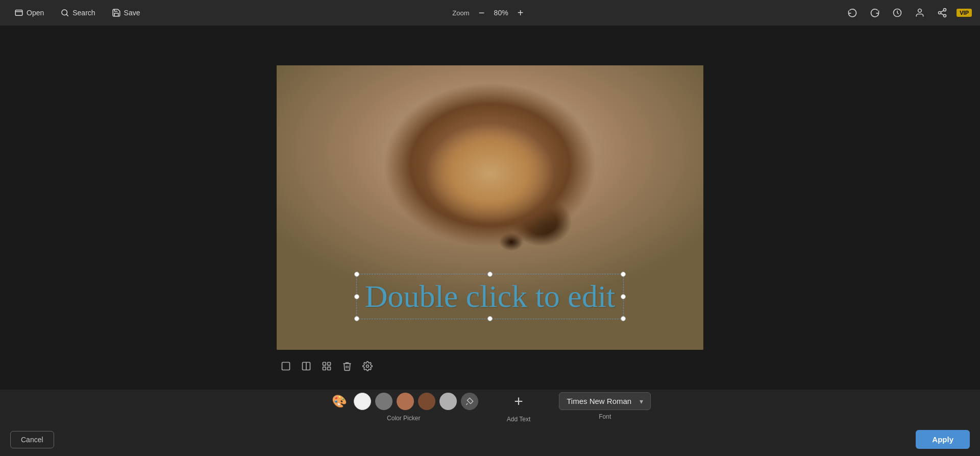 The width and height of the screenshot is (980, 456). What do you see at coordinates (116, 13) in the screenshot?
I see `save-icon` at bounding box center [116, 13].